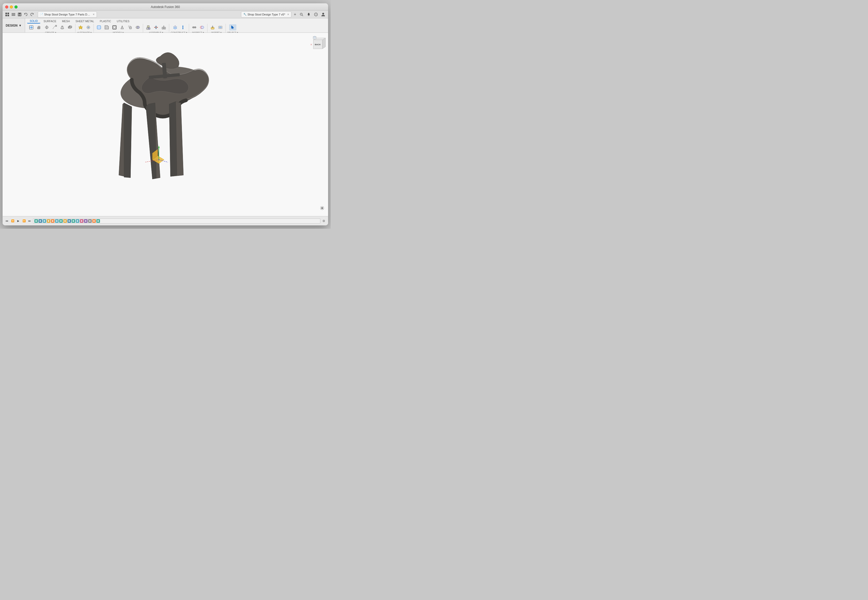 The height and width of the screenshot is (600, 868). Describe the element at coordinates (36, 221) in the screenshot. I see `timeline-item-0: ▣` at that location.